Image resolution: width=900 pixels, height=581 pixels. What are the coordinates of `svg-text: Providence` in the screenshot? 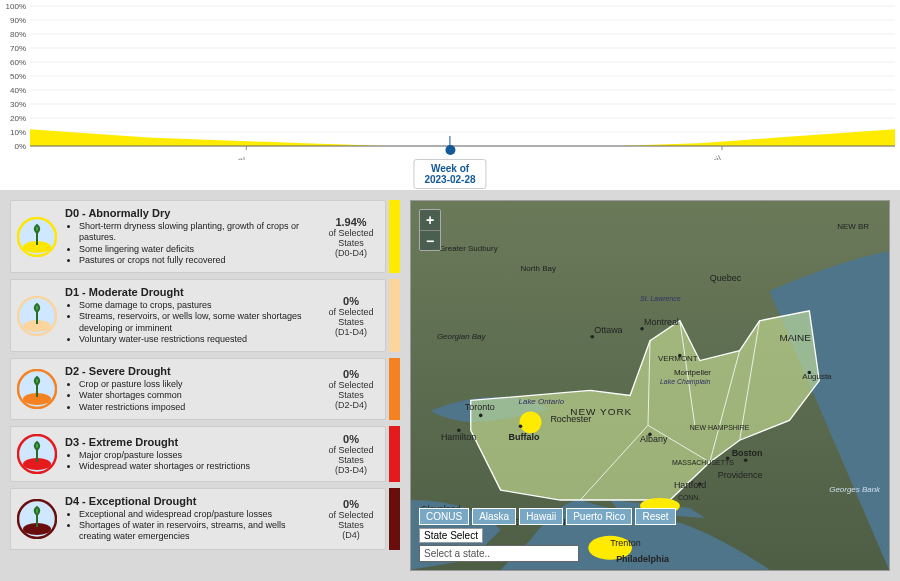 It's located at (740, 475).